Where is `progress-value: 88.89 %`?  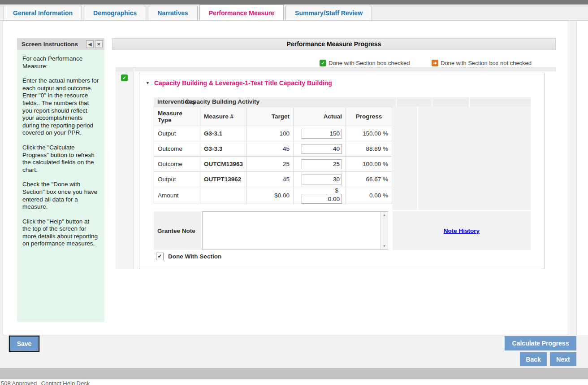
progress-value: 88.89 % is located at coordinates (369, 149).